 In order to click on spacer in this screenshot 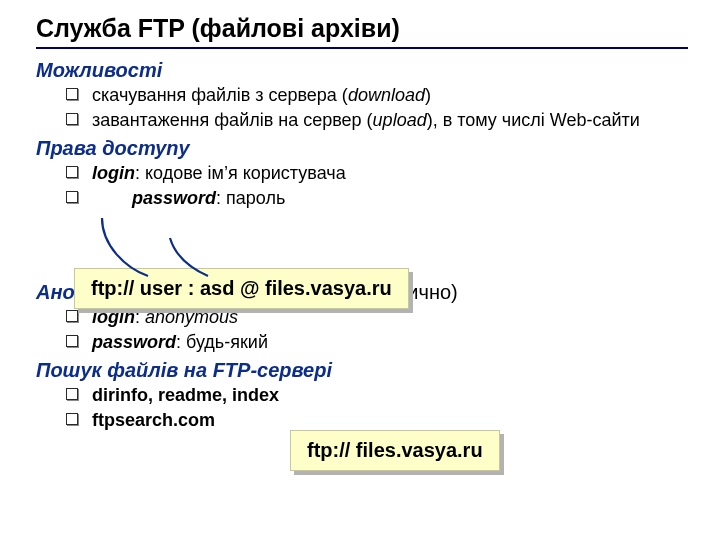, I will do `click(362, 245)`.